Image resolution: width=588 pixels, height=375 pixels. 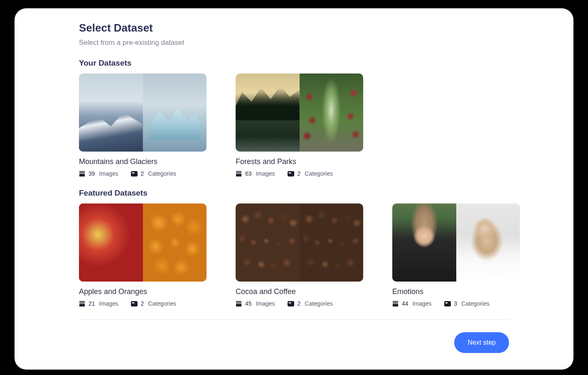 What do you see at coordinates (456, 304) in the screenshot?
I see `dataset-meta: 44 Images 3 Categories` at bounding box center [456, 304].